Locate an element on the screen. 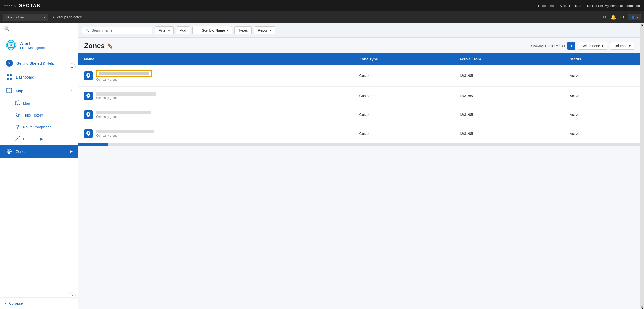  zones-icon is located at coordinates (9, 151).